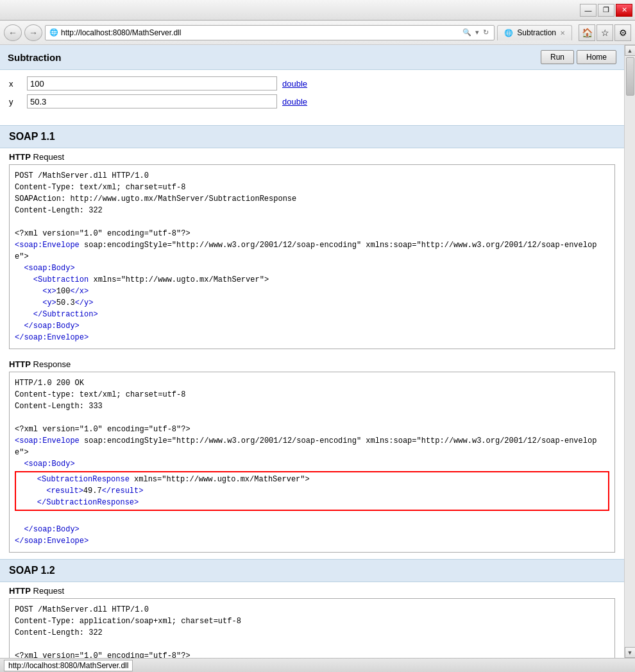 Image resolution: width=635 pixels, height=672 pixels. Describe the element at coordinates (312, 137) in the screenshot. I see `soap11-header: SOAP 1.1` at that location.